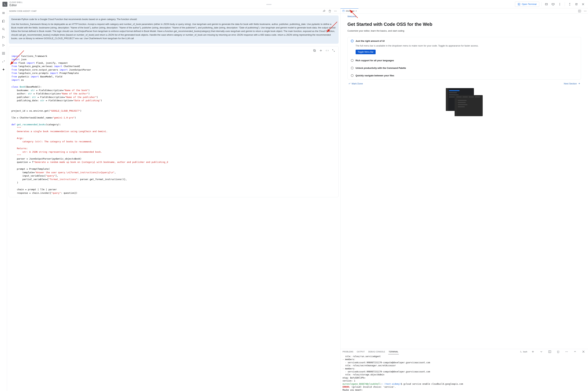 The height and width of the screenshot is (391, 588). What do you see at coordinates (381, 68) in the screenshot?
I see `walkthrough-title: Unlock productivity with the Command Pal…` at bounding box center [381, 68].